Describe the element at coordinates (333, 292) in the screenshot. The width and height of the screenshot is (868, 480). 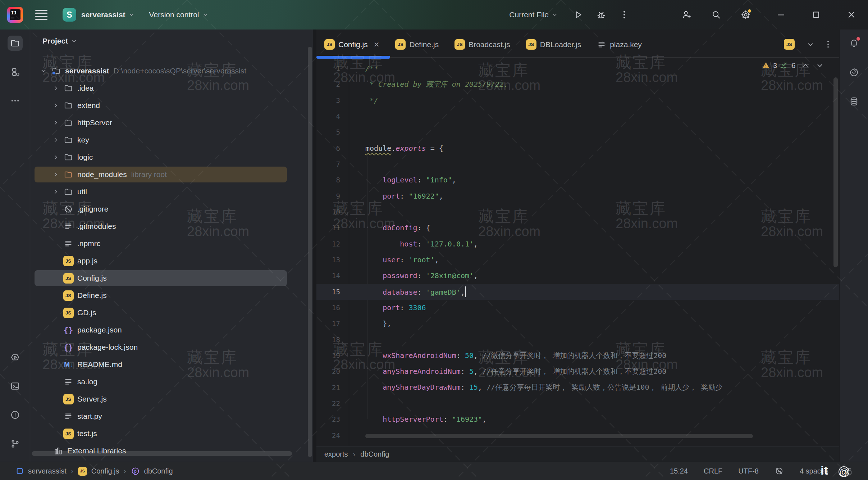
I see `line-number: 15` at that location.